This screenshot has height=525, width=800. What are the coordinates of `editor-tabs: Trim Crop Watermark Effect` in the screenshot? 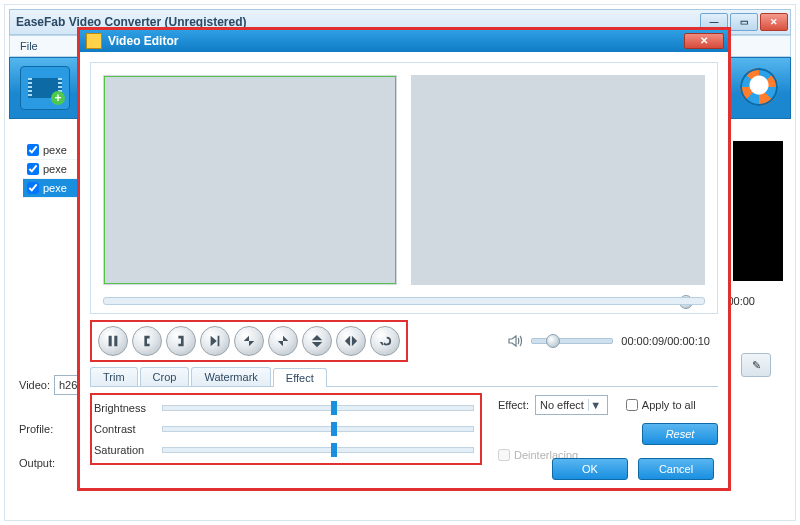 It's located at (404, 376).